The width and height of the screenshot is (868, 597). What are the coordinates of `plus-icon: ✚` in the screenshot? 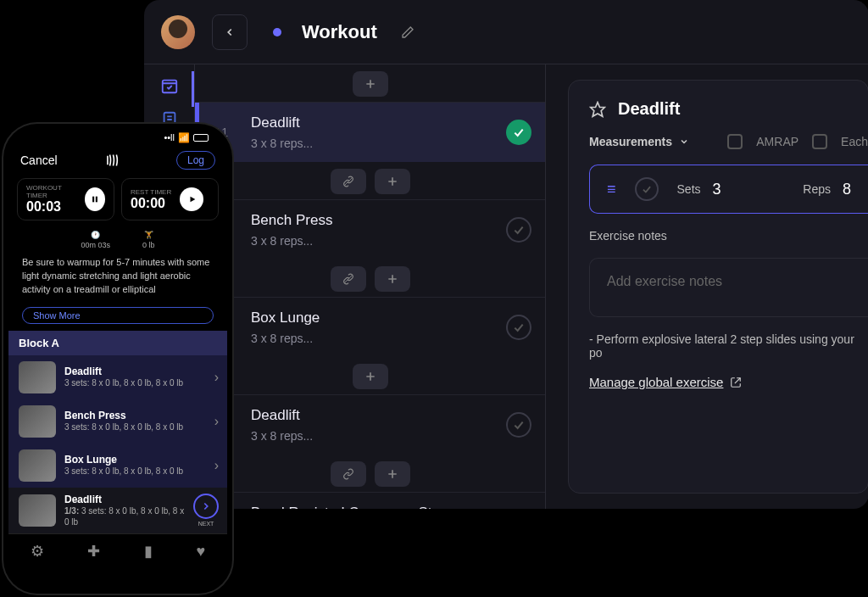 It's located at (93, 551).